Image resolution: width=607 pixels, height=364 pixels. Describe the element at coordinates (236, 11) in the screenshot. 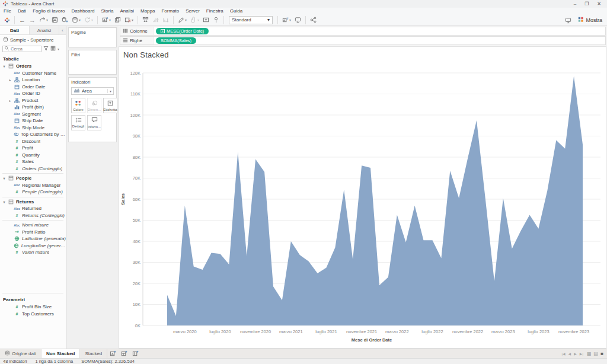

I see `menu-guida: Guida` at that location.